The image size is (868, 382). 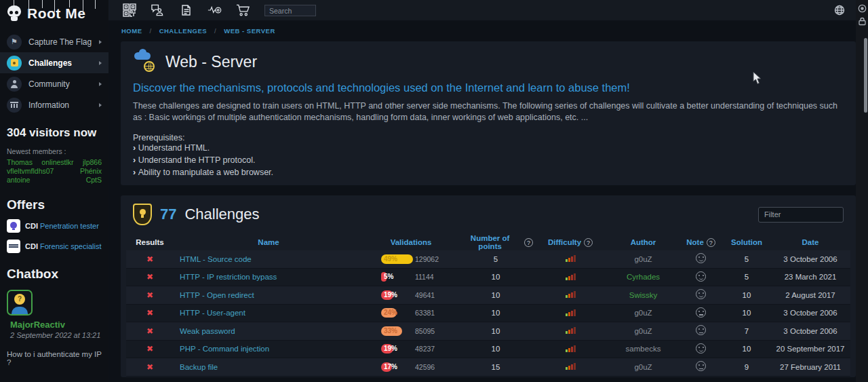 I want to click on newest-members-label: Newest members :, so click(x=54, y=151).